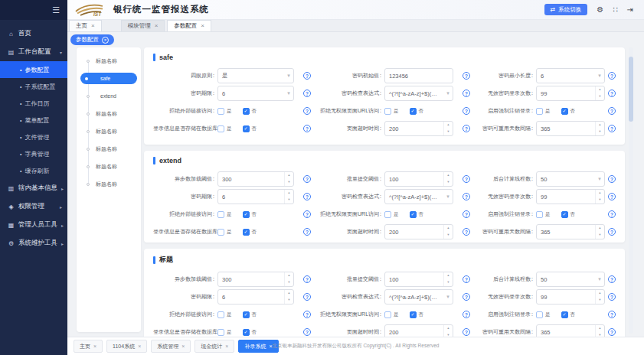 The image size is (644, 355). Describe the element at coordinates (34, 34) in the screenshot. I see `sidebar-item-home: ⌂首页` at that location.